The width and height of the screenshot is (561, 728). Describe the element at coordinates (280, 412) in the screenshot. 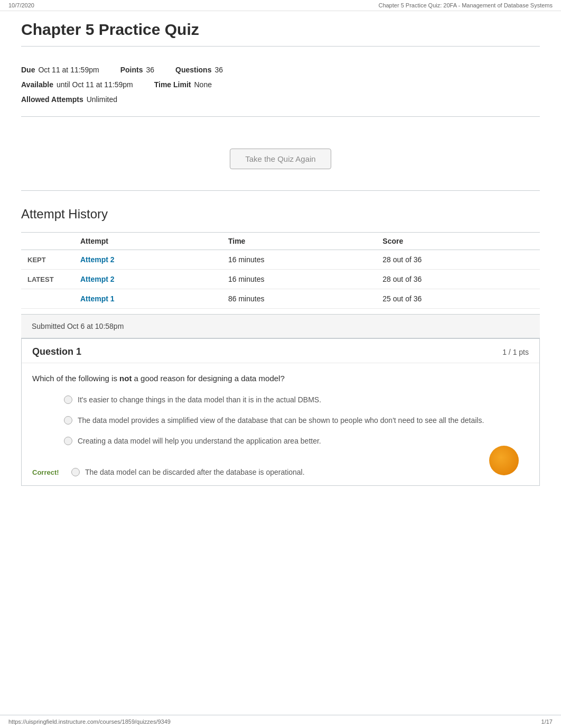

I see `question-body: Which of the following is not a good rea…` at that location.